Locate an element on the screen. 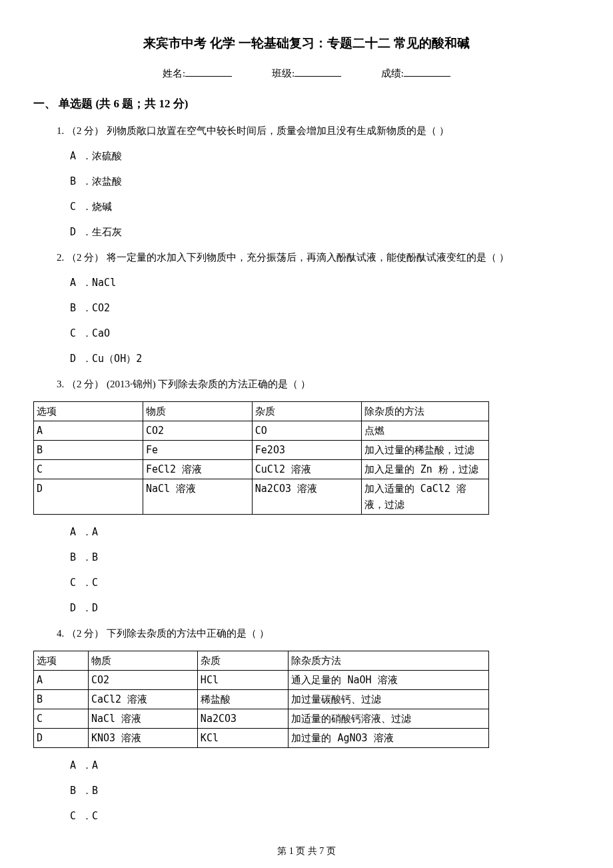 The height and width of the screenshot is (868, 613). table-row: C NaCl 溶液 Na2CO3 加适量的硝酸钙溶液、过滤 is located at coordinates (261, 719).